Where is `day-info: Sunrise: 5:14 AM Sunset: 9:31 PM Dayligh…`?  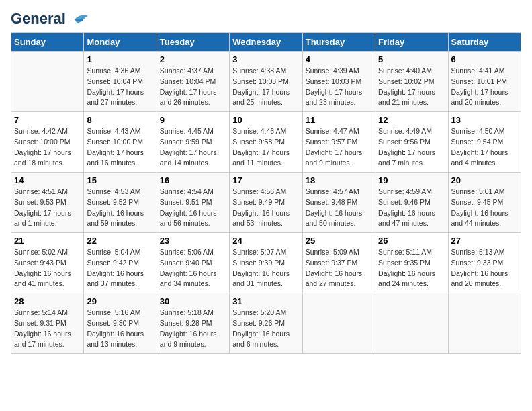
day-info: Sunrise: 5:14 AM Sunset: 9:31 PM Dayligh… is located at coordinates (47, 329).